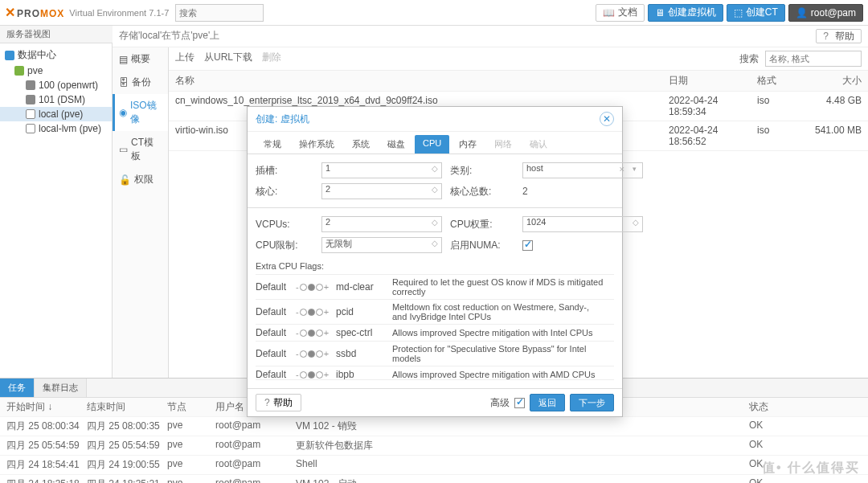 The width and height of the screenshot is (868, 483). I want to click on archive-icon: 🗄, so click(124, 83).